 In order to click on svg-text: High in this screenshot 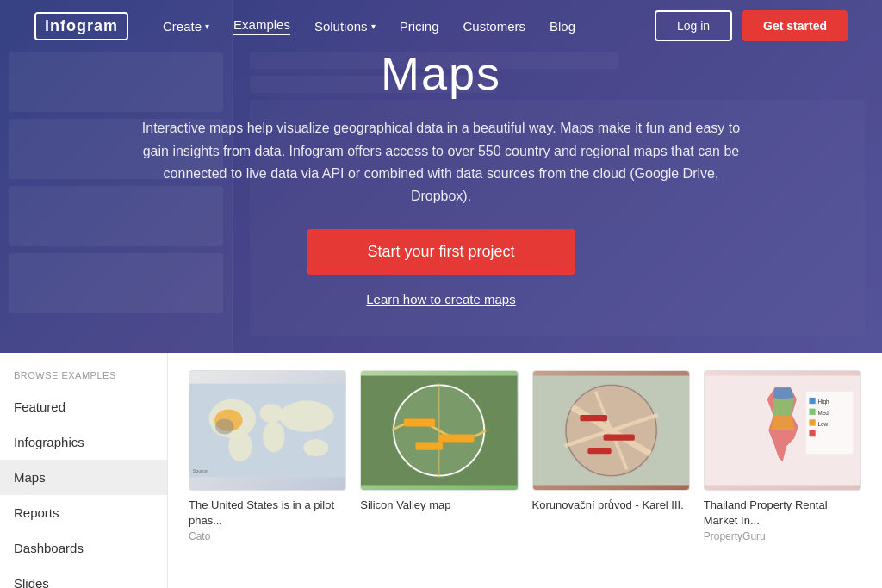, I will do `click(823, 402)`.